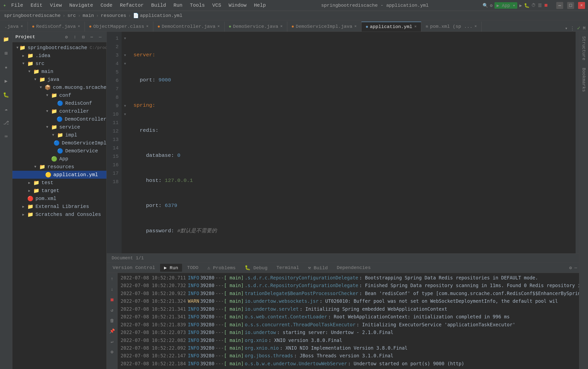 The height and width of the screenshot is (369, 588). What do you see at coordinates (125, 114) in the screenshot?
I see `fold-icon-10: ▼` at bounding box center [125, 114].